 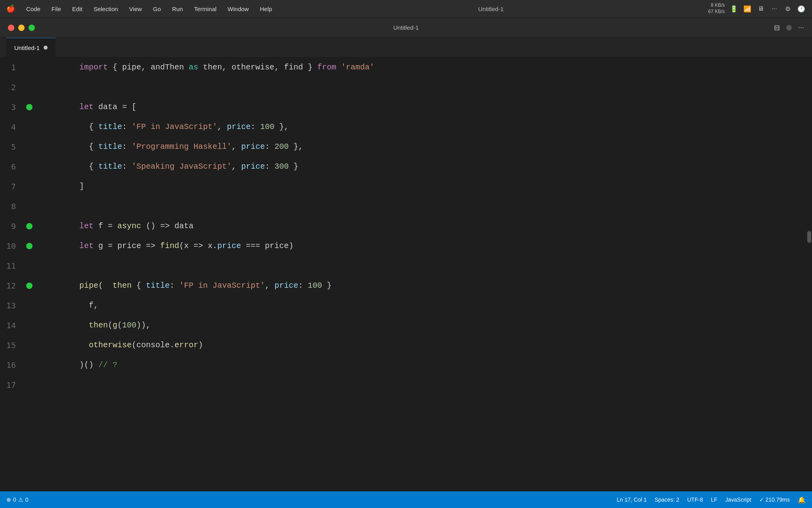 What do you see at coordinates (406, 67) in the screenshot?
I see `code-line-1: 1 import { pipe, andThen as then, otherw…` at bounding box center [406, 67].